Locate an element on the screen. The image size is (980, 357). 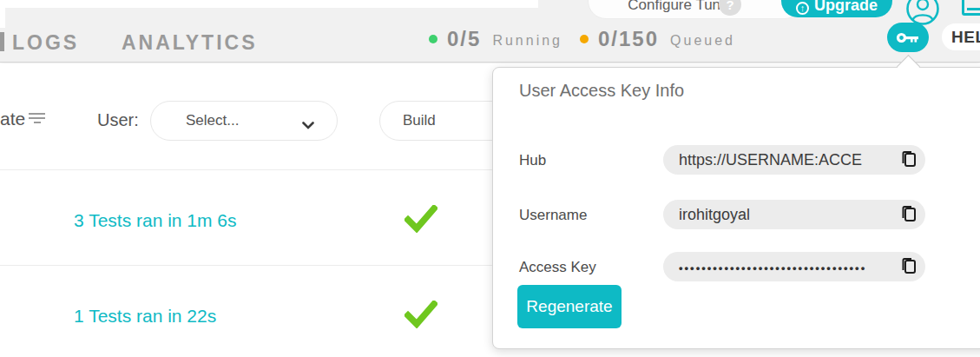
configure-tunnel-button: Configure Tunnel is located at coordinates (695, 10).